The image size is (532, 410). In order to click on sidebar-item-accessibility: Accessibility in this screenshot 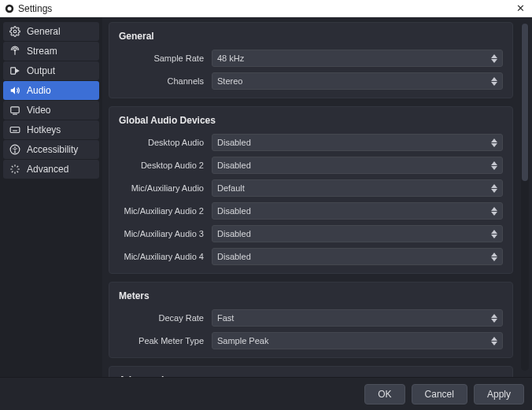, I will do `click(51, 150)`.